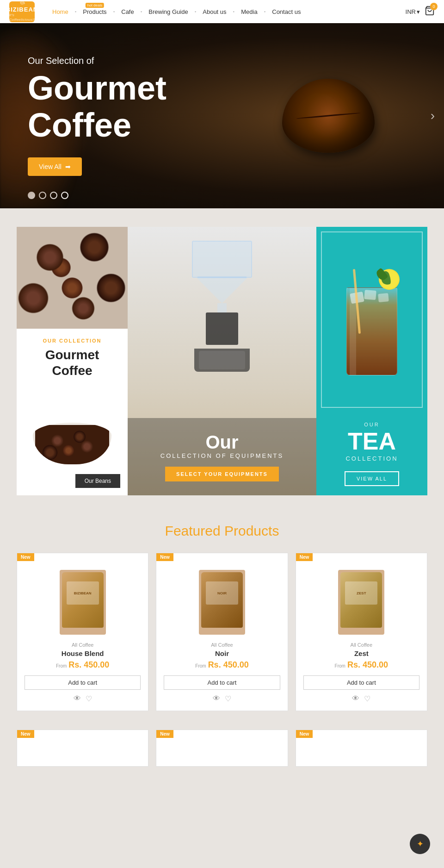  I want to click on dripper-rim, so click(222, 277).